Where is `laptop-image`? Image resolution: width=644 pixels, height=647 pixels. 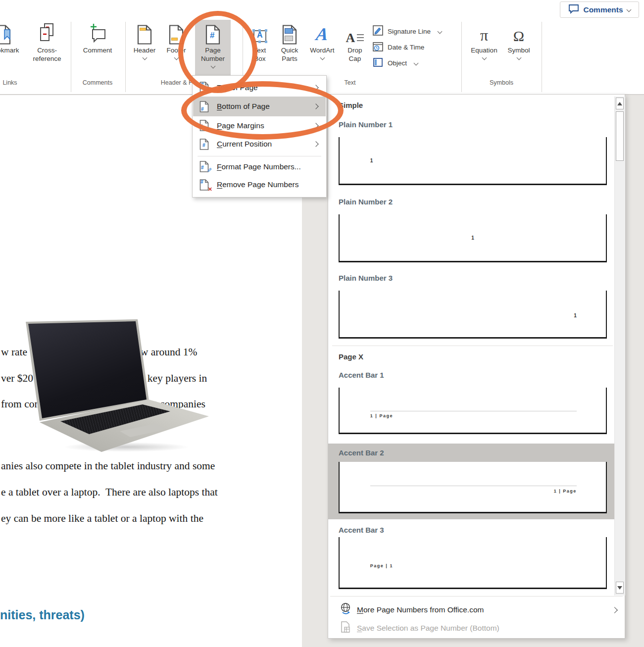
laptop-image is located at coordinates (123, 387).